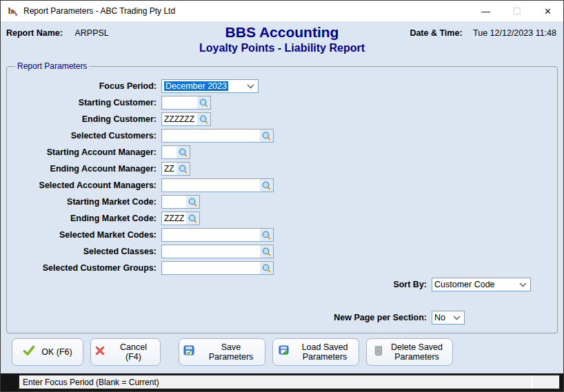 The height and width of the screenshot is (392, 564). What do you see at coordinates (282, 382) in the screenshot?
I see `statusbar: Enter Focus Period (Blank = Current)` at bounding box center [282, 382].